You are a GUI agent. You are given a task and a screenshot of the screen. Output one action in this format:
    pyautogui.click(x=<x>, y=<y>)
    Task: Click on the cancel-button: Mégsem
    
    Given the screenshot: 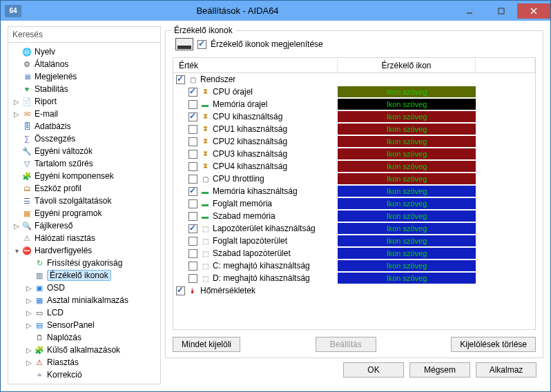 What is the action you would take?
    pyautogui.click(x=440, y=370)
    